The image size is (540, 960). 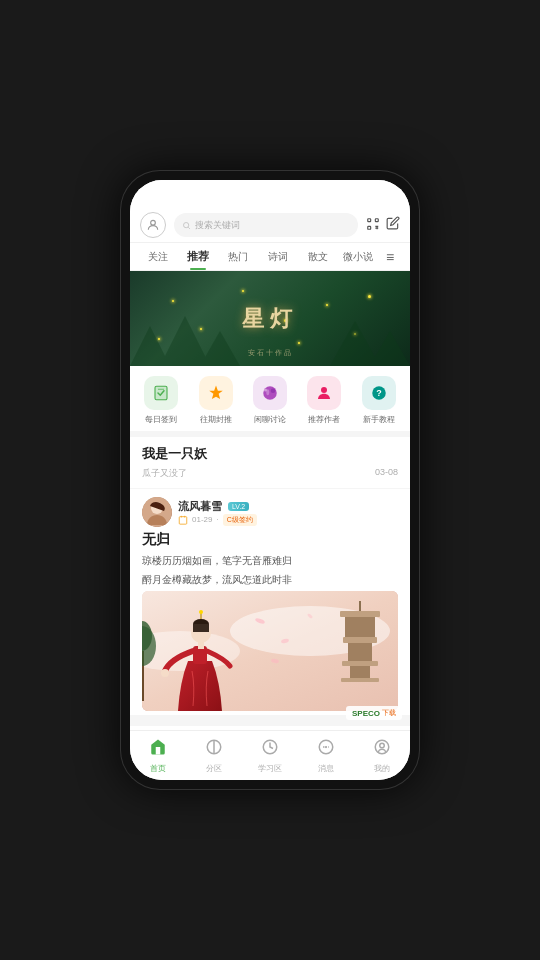 What do you see at coordinates (379, 393) in the screenshot?
I see `tutorial-icon: ?` at bounding box center [379, 393].